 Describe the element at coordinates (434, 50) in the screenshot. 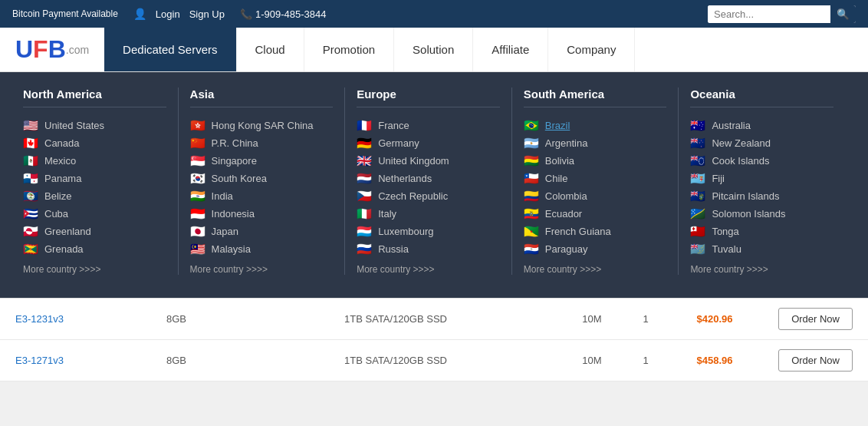

I see `nav-bar: UFB .com Dedicated Servers Cloud Promoti…` at that location.